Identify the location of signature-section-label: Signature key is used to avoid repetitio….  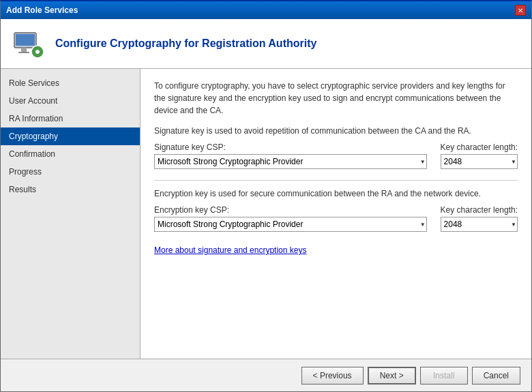
(336, 131).